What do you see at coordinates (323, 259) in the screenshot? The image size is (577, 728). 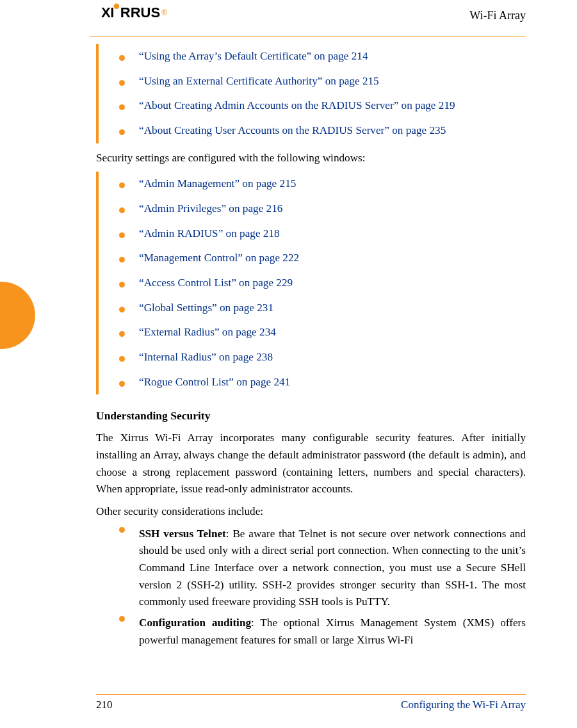 I see `list-item: “Management Control” on page 222` at bounding box center [323, 259].